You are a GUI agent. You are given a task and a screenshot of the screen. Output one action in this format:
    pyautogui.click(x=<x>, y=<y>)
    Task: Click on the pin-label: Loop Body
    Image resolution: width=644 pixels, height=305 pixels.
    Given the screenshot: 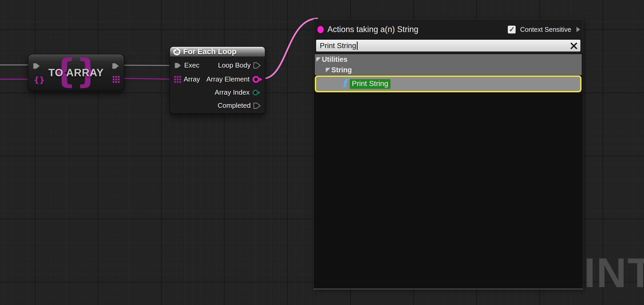 What is the action you would take?
    pyautogui.click(x=234, y=65)
    